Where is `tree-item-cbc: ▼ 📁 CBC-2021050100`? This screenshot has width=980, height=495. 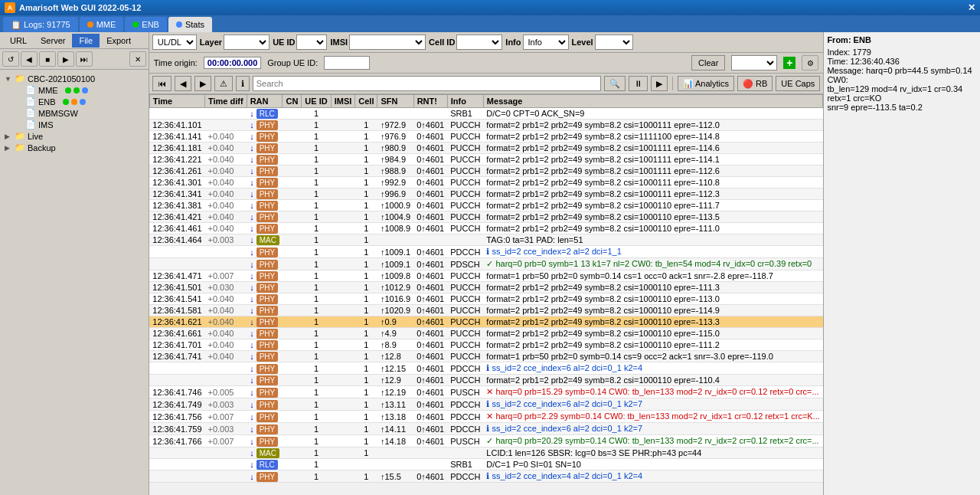 tree-item-cbc: ▼ 📁 CBC-2021050100 is located at coordinates (74, 78).